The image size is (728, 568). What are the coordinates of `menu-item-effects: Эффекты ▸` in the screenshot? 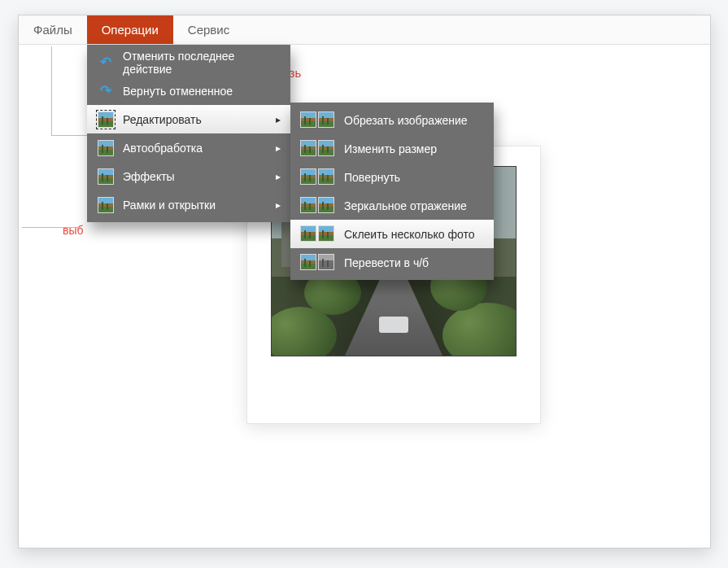 It's located at (189, 176).